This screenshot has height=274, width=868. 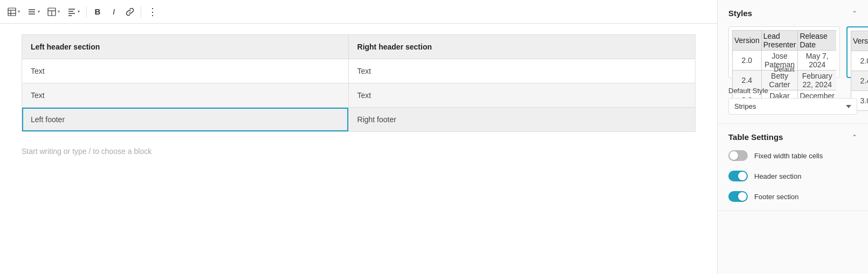 I want to click on table-icon, so click(x=12, y=12).